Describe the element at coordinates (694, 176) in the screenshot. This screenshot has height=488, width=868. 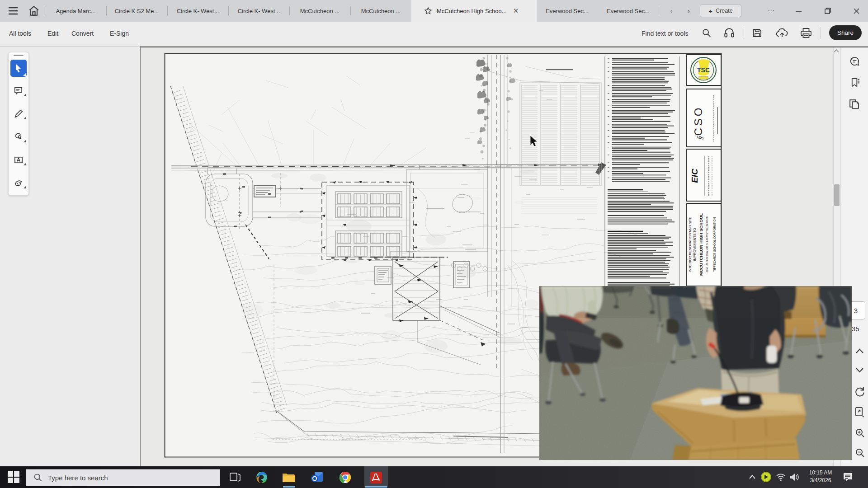
I see `svg-text: EIC` at that location.